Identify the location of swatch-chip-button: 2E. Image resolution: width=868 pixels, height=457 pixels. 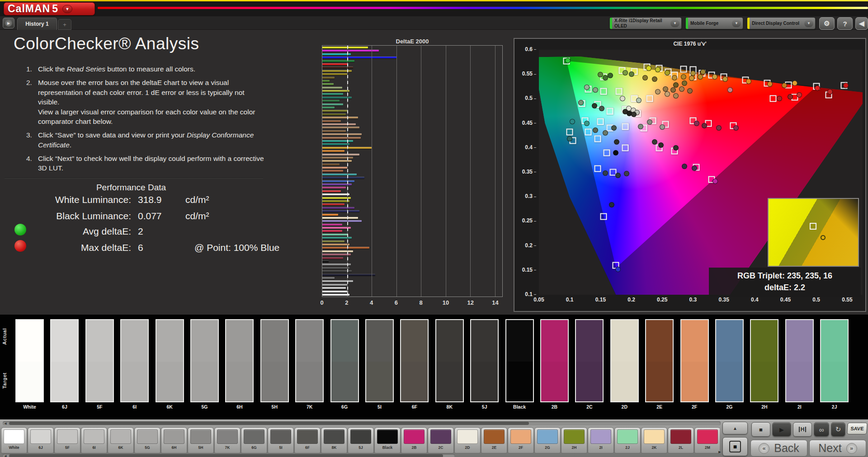
(494, 440).